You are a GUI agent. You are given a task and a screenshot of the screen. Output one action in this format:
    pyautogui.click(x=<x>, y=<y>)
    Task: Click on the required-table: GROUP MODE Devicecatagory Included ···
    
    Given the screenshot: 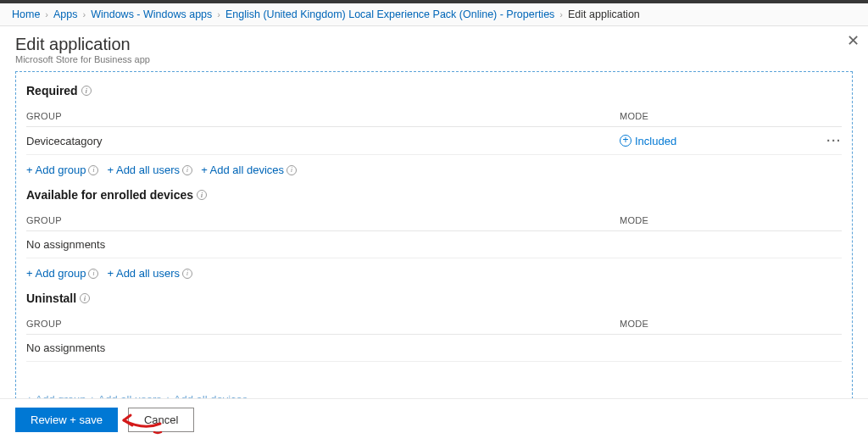 What is the action you would take?
    pyautogui.click(x=434, y=130)
    